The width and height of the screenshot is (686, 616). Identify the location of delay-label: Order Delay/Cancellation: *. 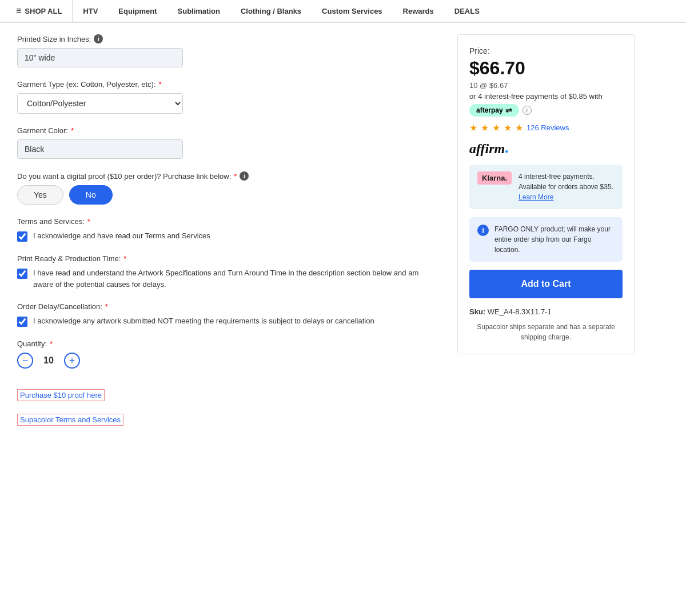
(229, 306).